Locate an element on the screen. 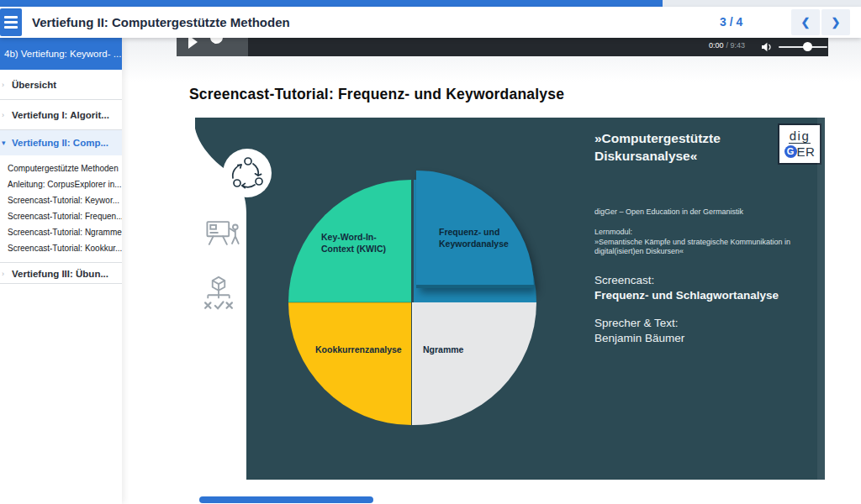  slide-module-info: Lernmodul: »Semantische Kämpfe und strat… is located at coordinates (705, 242).